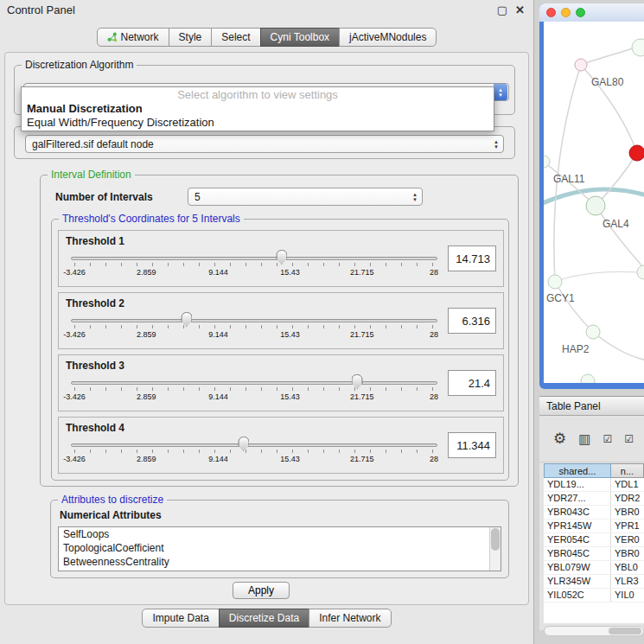 This screenshot has height=644, width=644. I want to click on zoom-button, so click(581, 12).